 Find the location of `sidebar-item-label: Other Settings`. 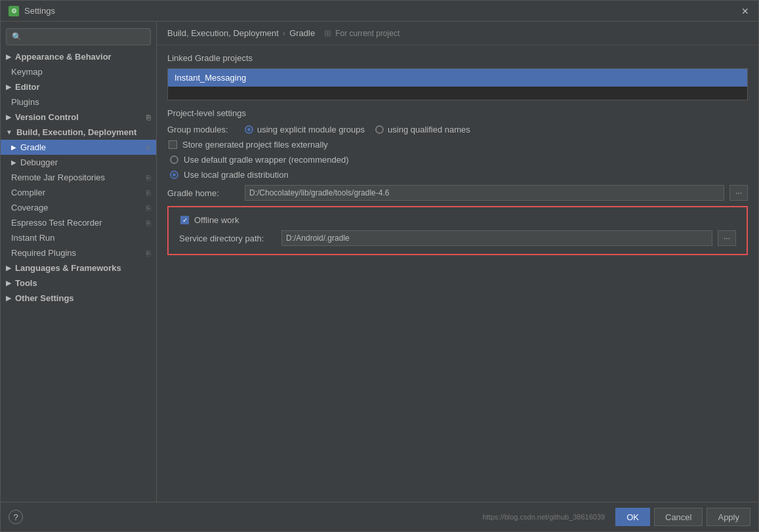

sidebar-item-label: Other Settings is located at coordinates (45, 298).